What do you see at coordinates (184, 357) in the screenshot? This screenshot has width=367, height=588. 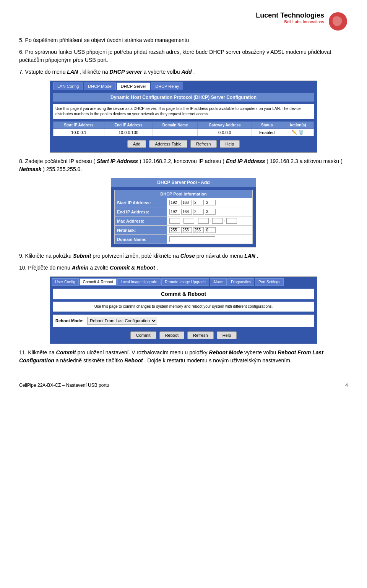 I see `section-11: 11. Klikněte na Commit pro uložení nasta…` at bounding box center [184, 357].